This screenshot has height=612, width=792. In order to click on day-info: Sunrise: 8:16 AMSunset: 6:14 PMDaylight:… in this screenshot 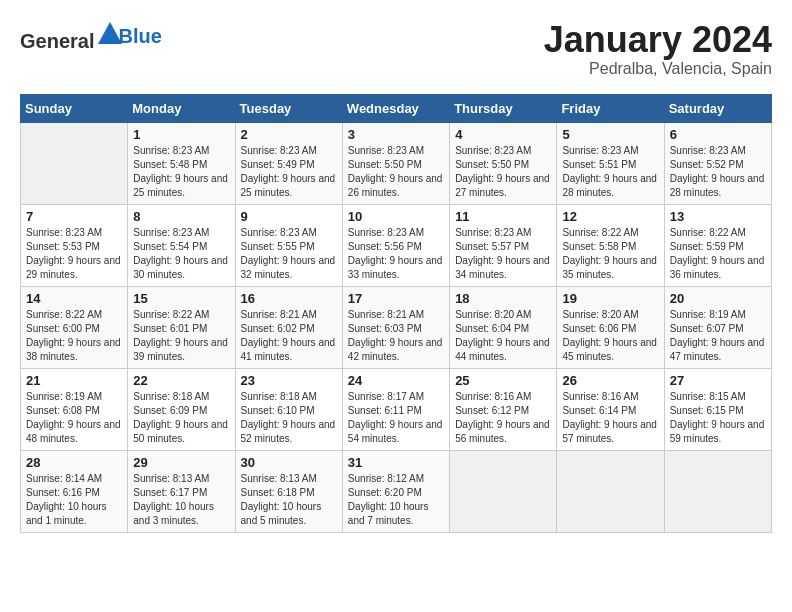, I will do `click(610, 418)`.